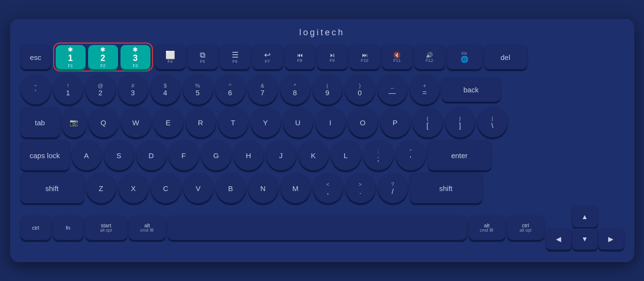 This screenshot has height=281, width=644. What do you see at coordinates (397, 57) in the screenshot?
I see `key-f11: 🔇 F11` at bounding box center [397, 57].